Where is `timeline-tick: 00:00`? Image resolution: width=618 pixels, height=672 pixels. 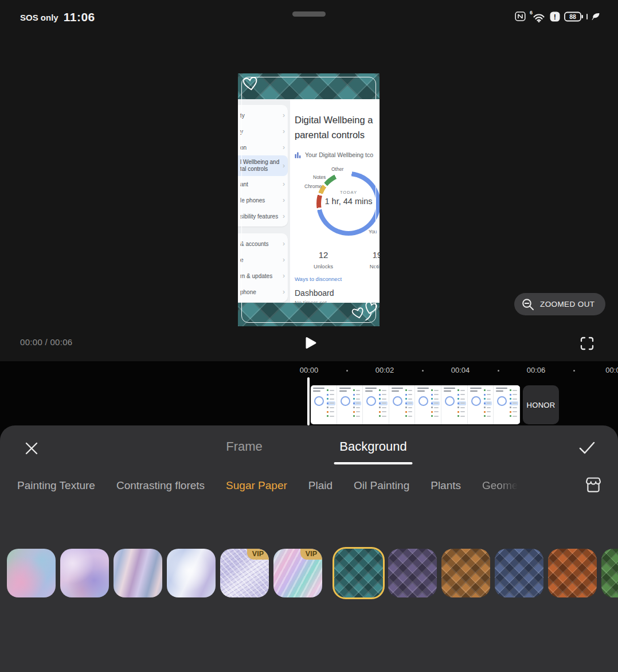
timeline-tick: 00:00 is located at coordinates (310, 370).